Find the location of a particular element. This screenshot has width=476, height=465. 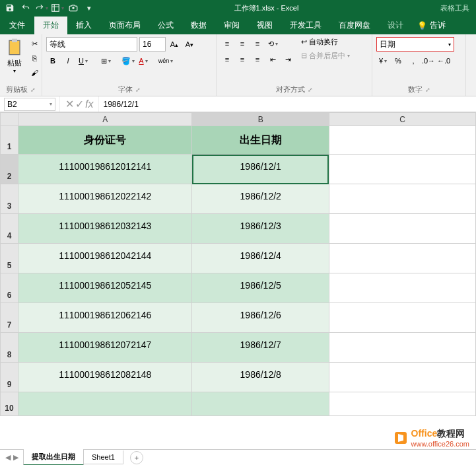

cell-id: 111000198612062146 is located at coordinates (105, 318).